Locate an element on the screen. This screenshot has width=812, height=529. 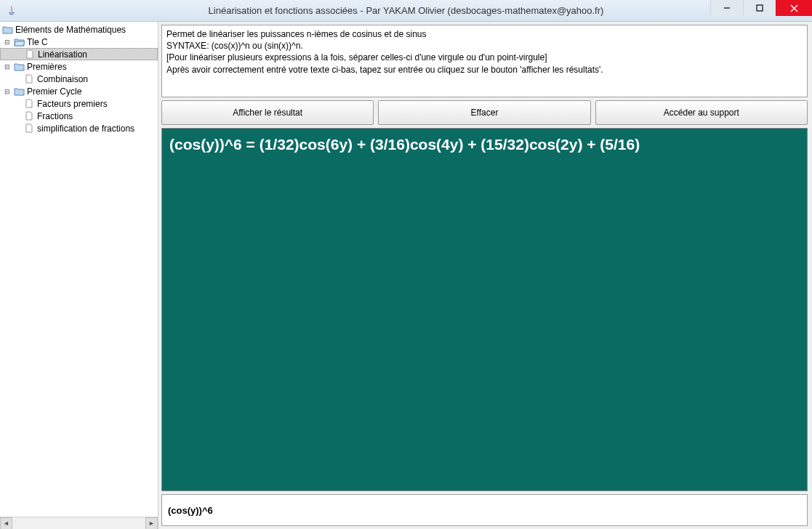
titlebar: Linéarisation et fonctions associées - P… is located at coordinates (406, 11).